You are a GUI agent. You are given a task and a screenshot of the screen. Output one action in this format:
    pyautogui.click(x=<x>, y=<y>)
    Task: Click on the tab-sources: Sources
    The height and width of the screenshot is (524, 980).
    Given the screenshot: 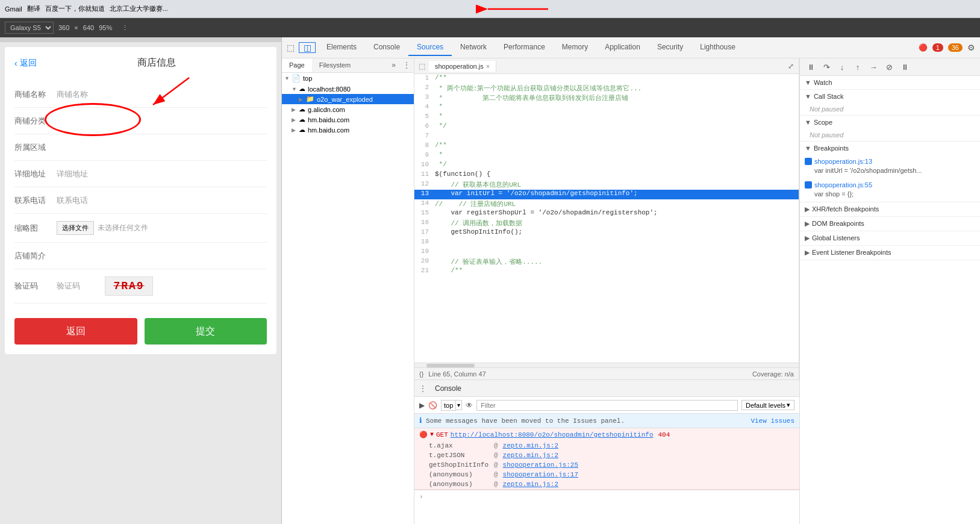 What is the action you would take?
    pyautogui.click(x=430, y=48)
    